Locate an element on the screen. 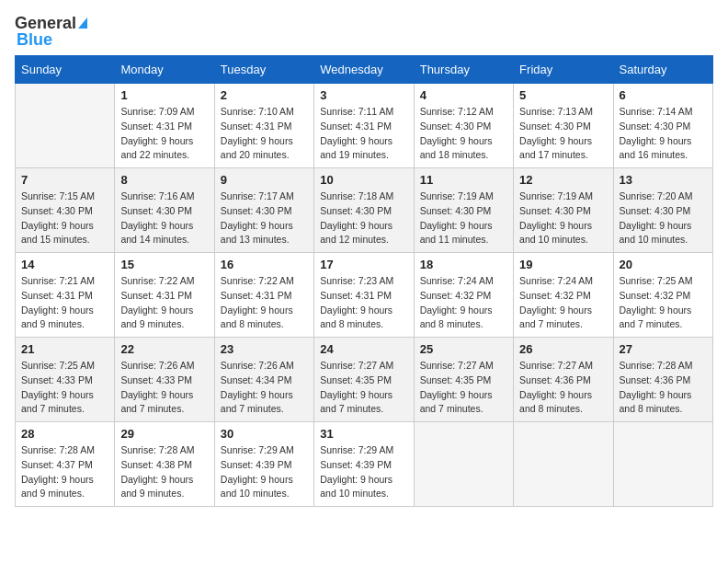 This screenshot has height=563, width=728. day-cell: 19Sunrise: 7:24 AMSunset: 4:32 PMDayligh… is located at coordinates (563, 295).